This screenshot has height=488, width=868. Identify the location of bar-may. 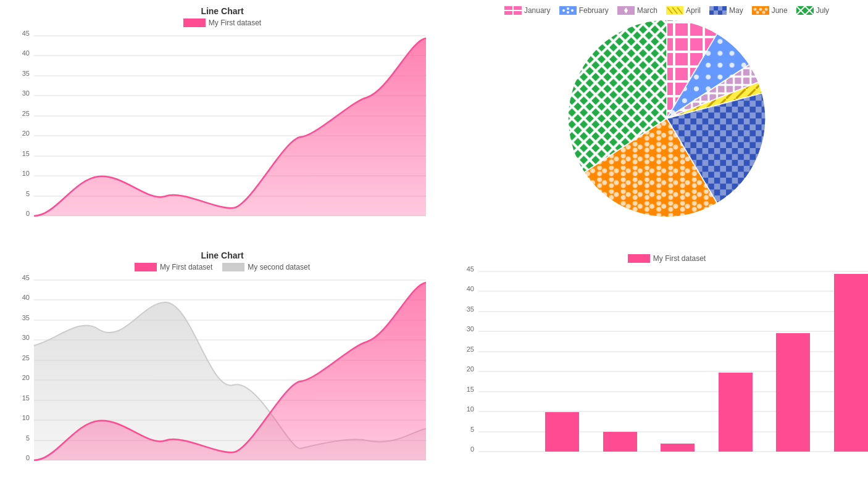
(736, 412).